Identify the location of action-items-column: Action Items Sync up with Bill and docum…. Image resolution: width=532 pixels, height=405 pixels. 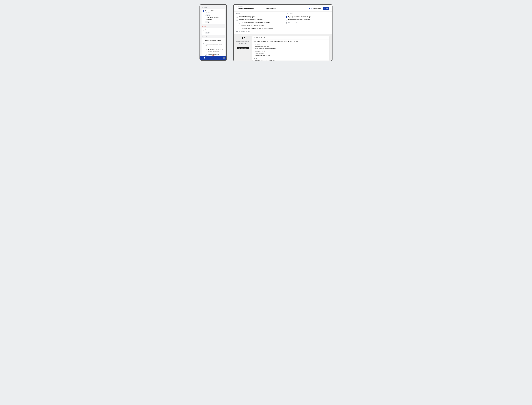
(308, 23).